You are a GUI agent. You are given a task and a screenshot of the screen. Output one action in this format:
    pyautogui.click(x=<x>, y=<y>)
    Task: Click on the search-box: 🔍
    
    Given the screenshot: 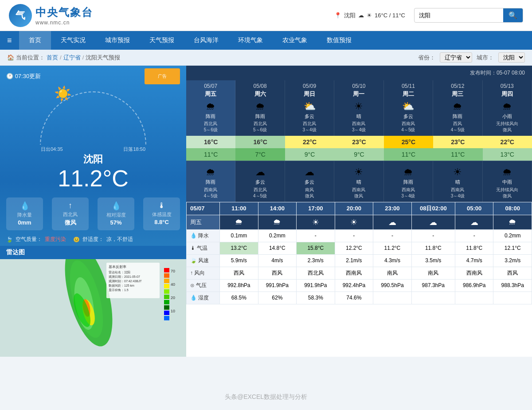 What is the action you would take?
    pyautogui.click(x=469, y=15)
    